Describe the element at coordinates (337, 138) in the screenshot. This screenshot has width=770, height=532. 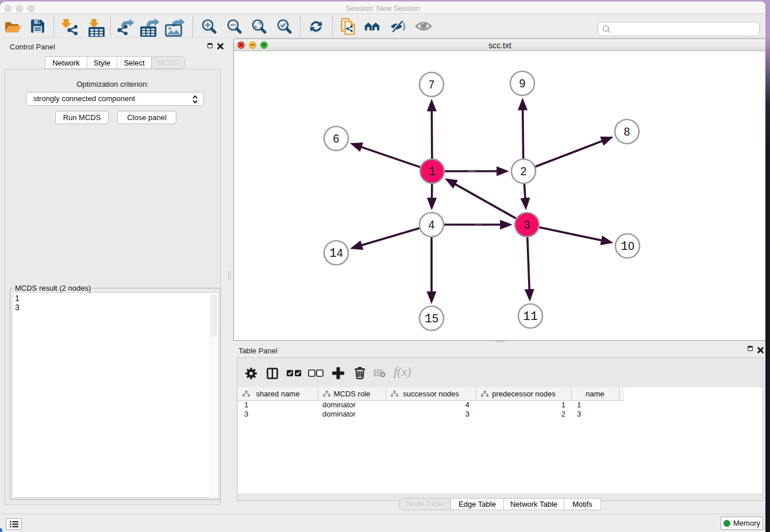
I see `svg-text: 6` at that location.